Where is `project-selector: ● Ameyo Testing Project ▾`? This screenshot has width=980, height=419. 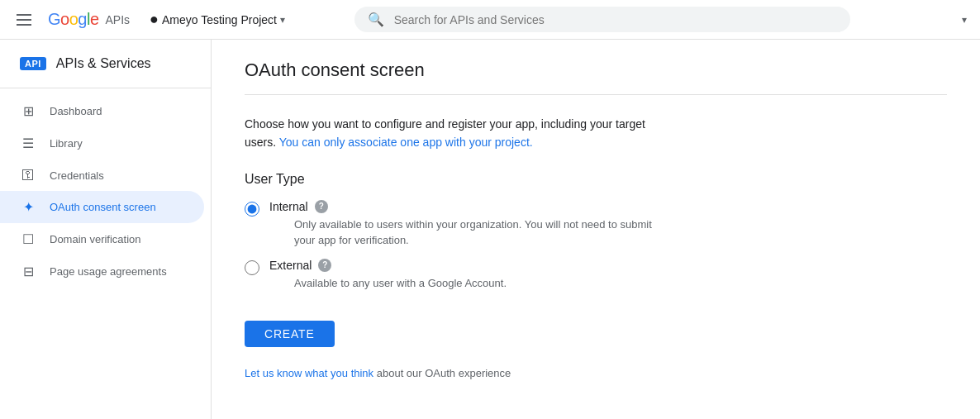
project-selector: ● Ameyo Testing Project ▾ is located at coordinates (217, 20).